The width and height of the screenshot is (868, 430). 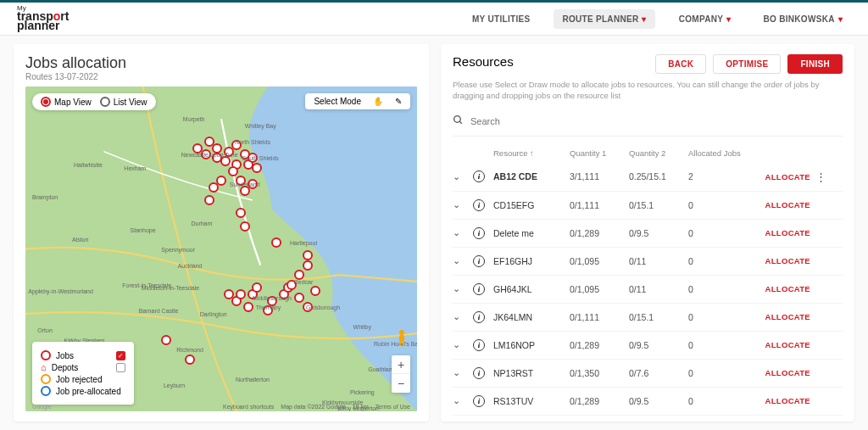 I want to click on nav-company: COMPANY ▾, so click(x=705, y=19).